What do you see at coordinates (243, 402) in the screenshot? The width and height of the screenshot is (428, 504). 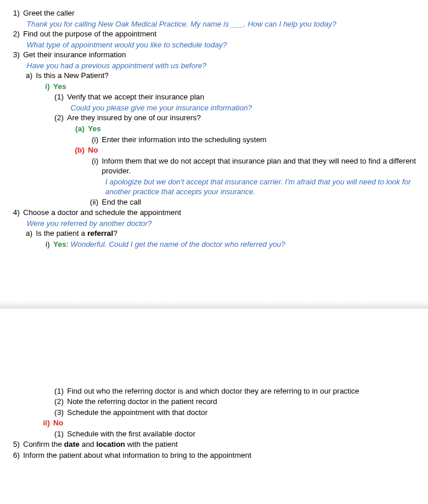 I see `step-4ai2-text: Note the referring doctor in the patient…` at bounding box center [243, 402].